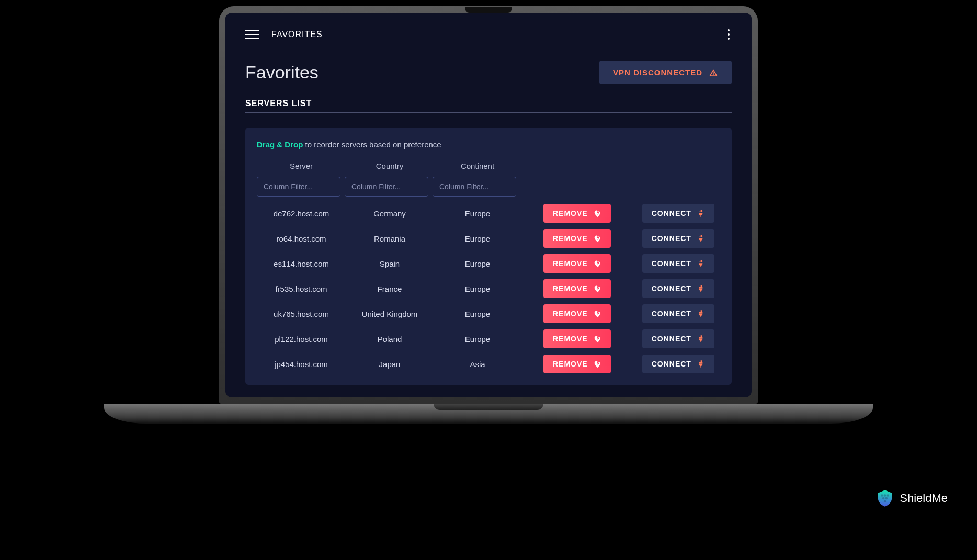  Describe the element at coordinates (390, 264) in the screenshot. I see `cell-country: Spain` at that location.